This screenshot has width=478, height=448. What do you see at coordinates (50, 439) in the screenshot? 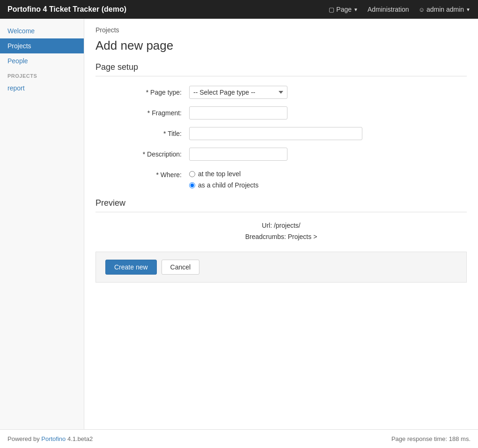
I see `footer-powered-by: Powered by Portofino 4.1.beta2` at bounding box center [50, 439].